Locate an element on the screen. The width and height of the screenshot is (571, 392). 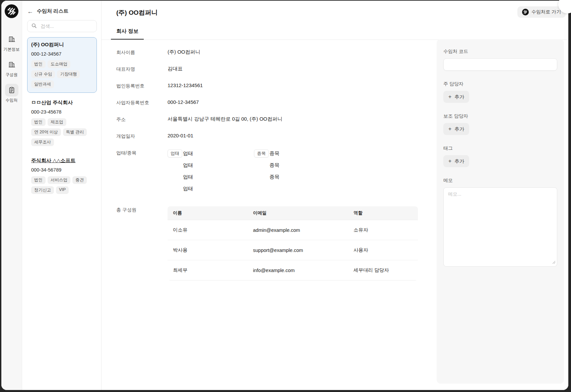
tag-chip: 제조업 is located at coordinates (57, 122).